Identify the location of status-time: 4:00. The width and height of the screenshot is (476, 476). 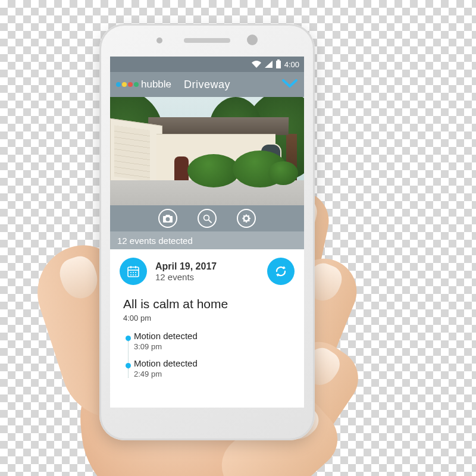
(292, 64).